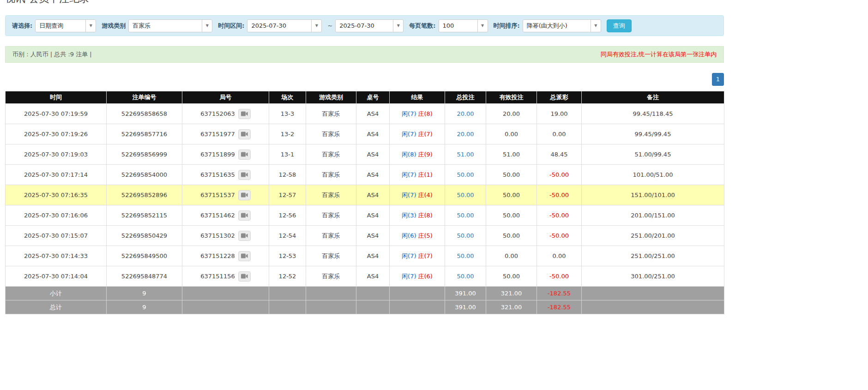 This screenshot has height=390, width=868. What do you see at coordinates (207, 26) in the screenshot?
I see `chevron-down-icon: ▼` at bounding box center [207, 26].